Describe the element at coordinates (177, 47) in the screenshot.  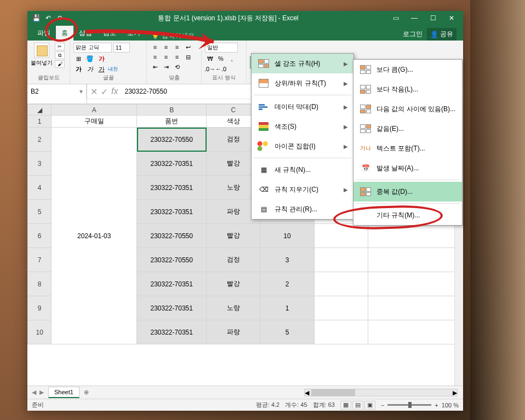
I see `align-bottom-icon: ≡` at that location.